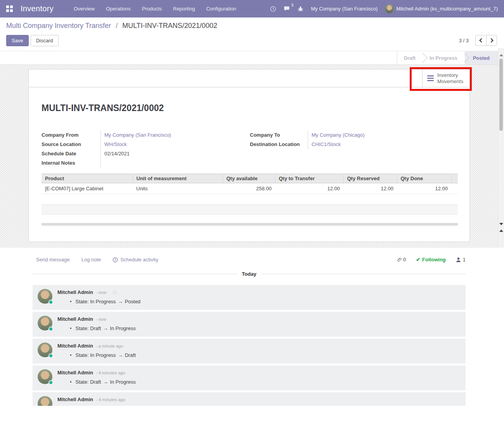  Describe the element at coordinates (446, 78) in the screenshot. I see `inventory-movements-button: Inventory Movements` at that location.